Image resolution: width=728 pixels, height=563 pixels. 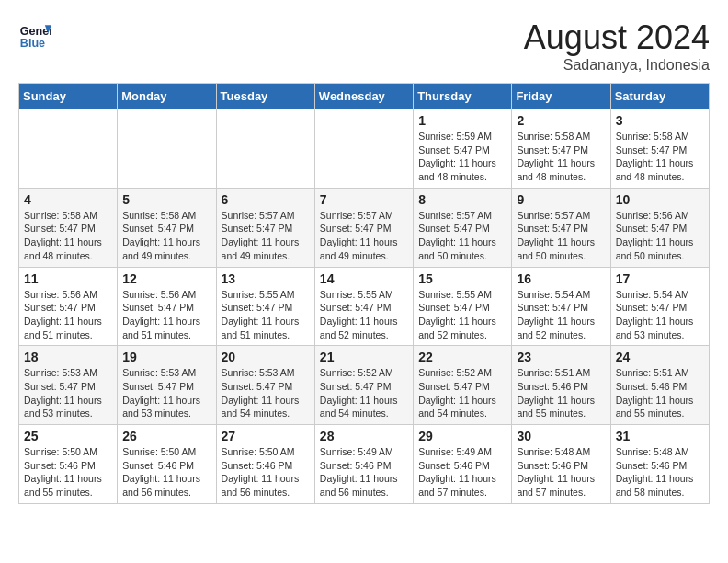 What do you see at coordinates (68, 465) in the screenshot?
I see `calendar-cell: 25Sunrise: 5:50 AM Sunset: 5:46 PM Dayli…` at bounding box center [68, 465].